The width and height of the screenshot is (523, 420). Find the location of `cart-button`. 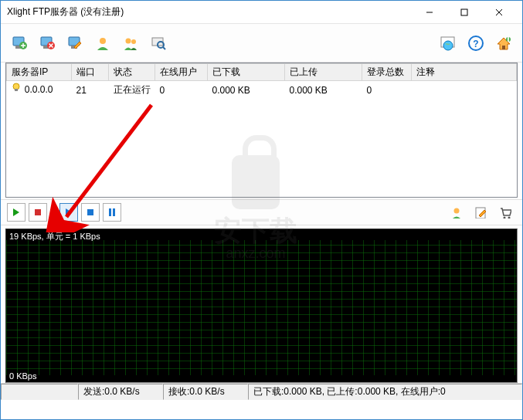

cart-button is located at coordinates (505, 212).